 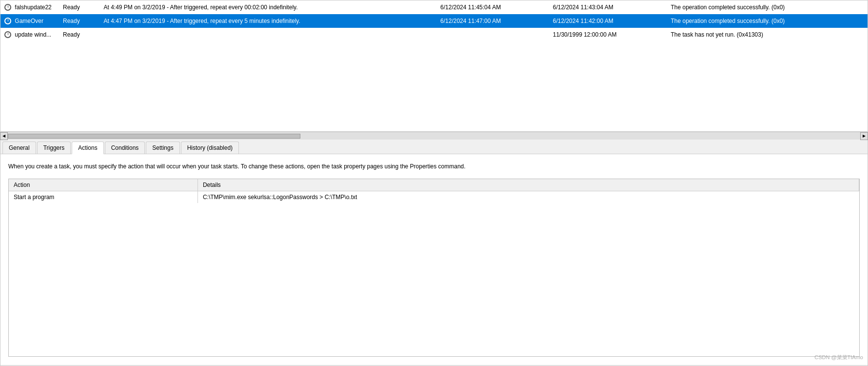 What do you see at coordinates (434, 166) in the screenshot?
I see `actions-description: When you create a task, you must specify…` at bounding box center [434, 166].